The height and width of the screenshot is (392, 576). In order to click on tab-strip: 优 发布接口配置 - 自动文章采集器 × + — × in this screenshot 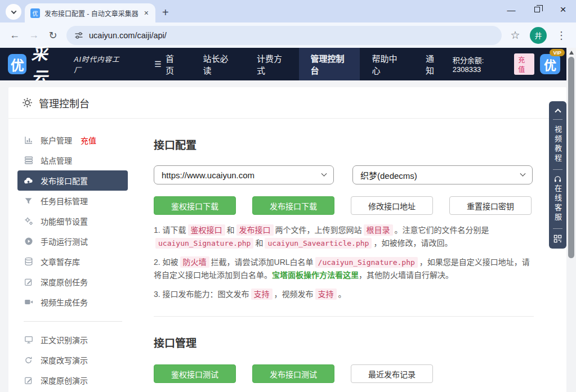, I will do `click(288, 11)`.